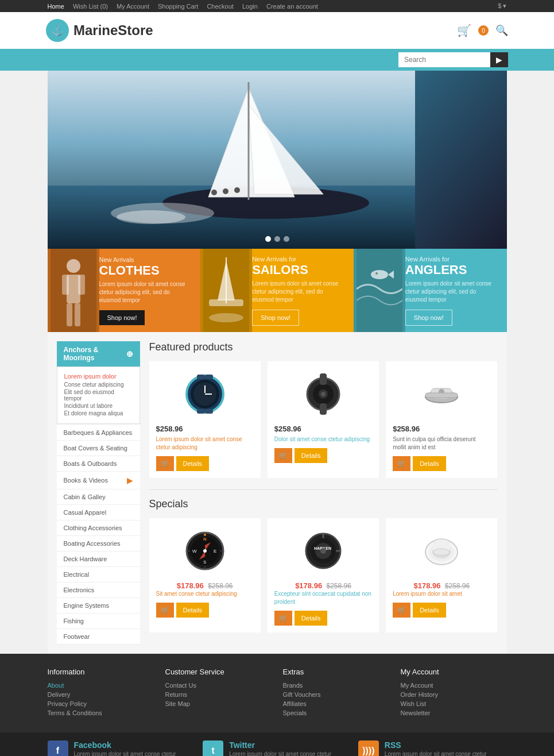 The height and width of the screenshot is (756, 554). What do you see at coordinates (99, 560) in the screenshot?
I see `sidebar-item-deck-hardware: Deck Hardware` at bounding box center [99, 560].